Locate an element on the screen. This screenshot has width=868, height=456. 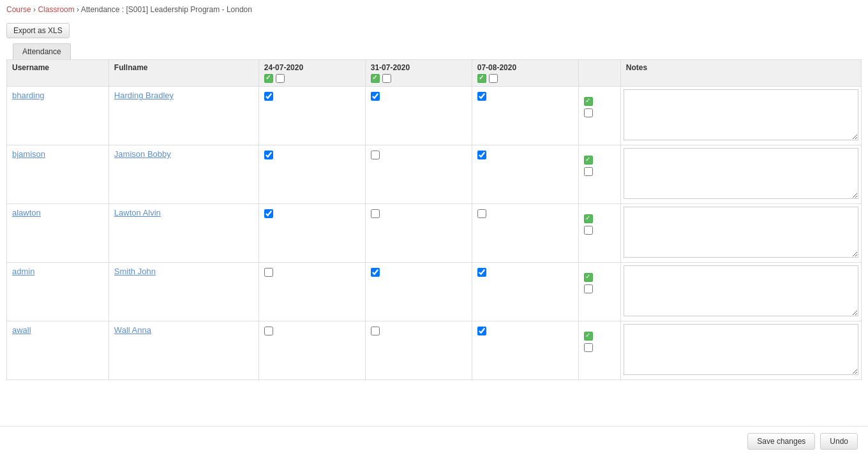
row4-notes-textarea is located at coordinates (741, 349).